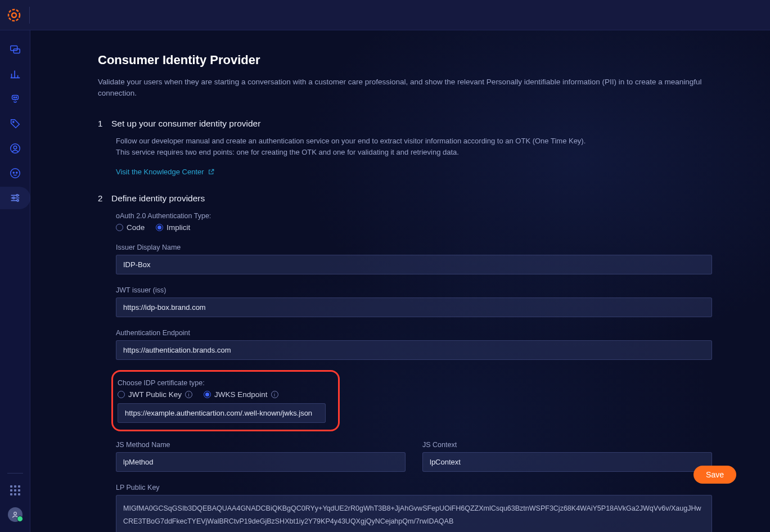  What do you see at coordinates (15, 49) in the screenshot?
I see `conversations-icon` at bounding box center [15, 49].